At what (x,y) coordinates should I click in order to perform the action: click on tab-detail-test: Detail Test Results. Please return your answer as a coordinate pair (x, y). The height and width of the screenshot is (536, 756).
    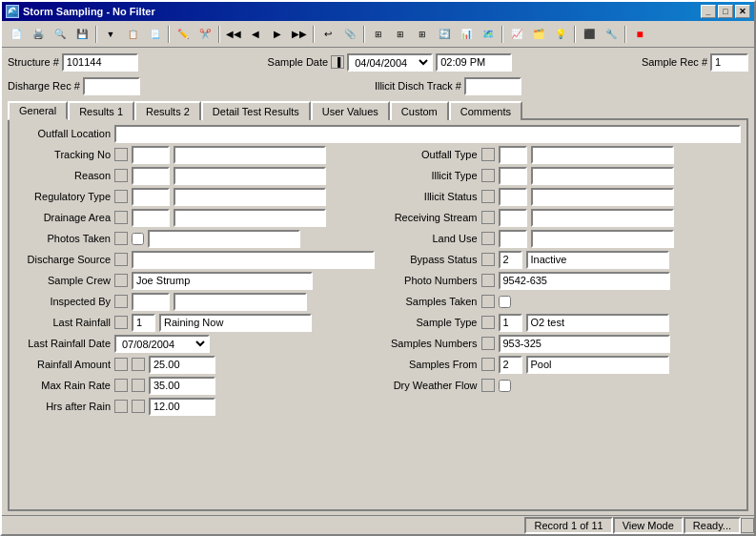
    Looking at the image, I should click on (255, 111).